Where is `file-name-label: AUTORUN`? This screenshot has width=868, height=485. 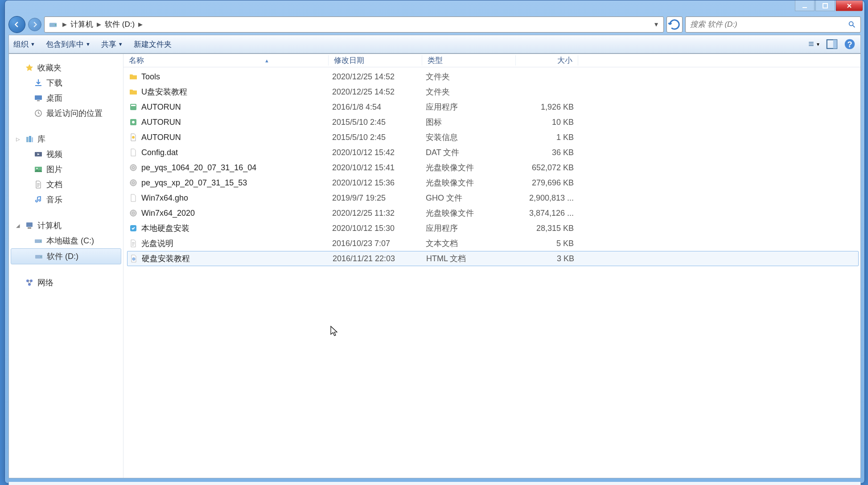
file-name-label: AUTORUN is located at coordinates (161, 107).